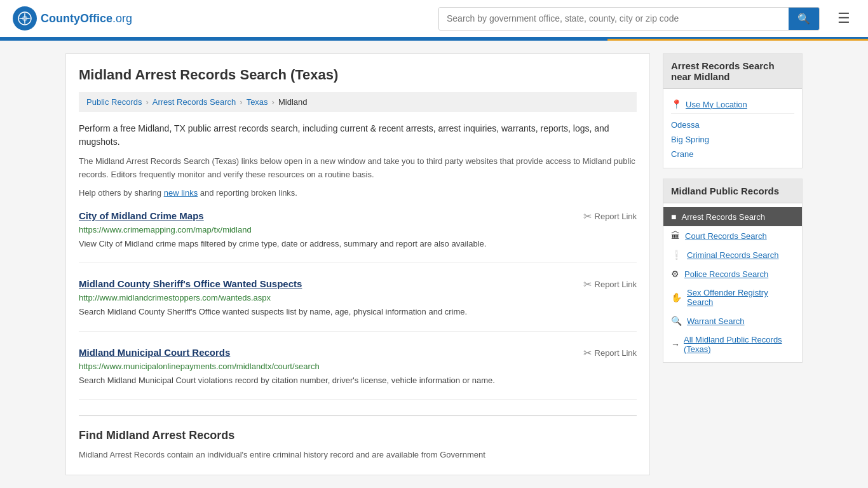 Image resolution: width=868 pixels, height=488 pixels. What do you see at coordinates (358, 193) in the screenshot?
I see `share-text: Help others by sharing new links and rep…` at bounding box center [358, 193].